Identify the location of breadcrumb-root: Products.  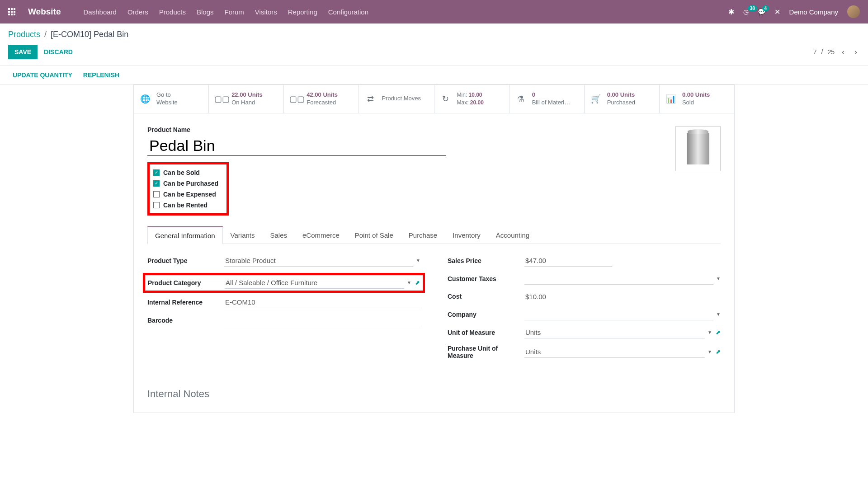
(24, 34).